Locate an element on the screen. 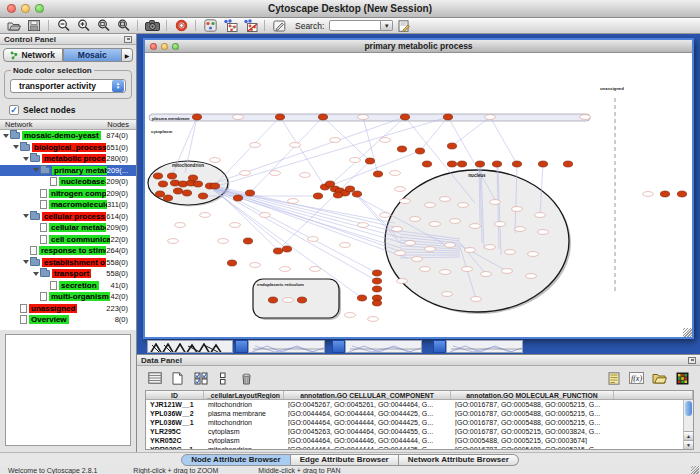 The width and height of the screenshot is (700, 474). open-icon is located at coordinates (14, 26).